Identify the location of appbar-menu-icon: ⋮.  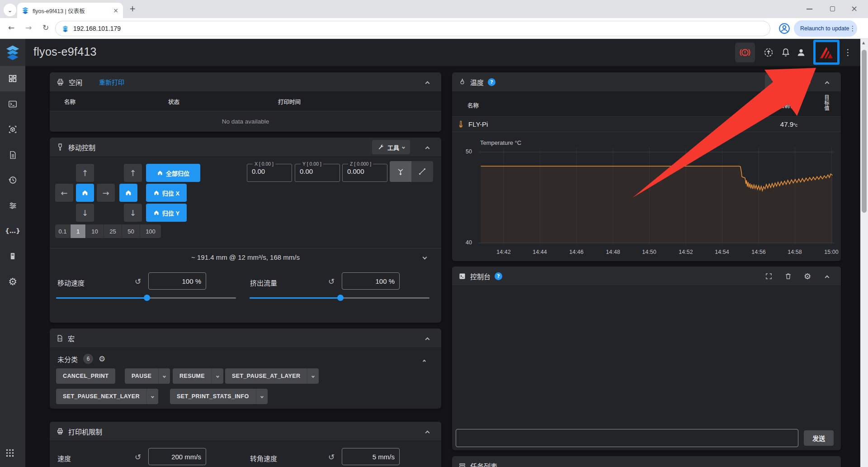
(848, 52).